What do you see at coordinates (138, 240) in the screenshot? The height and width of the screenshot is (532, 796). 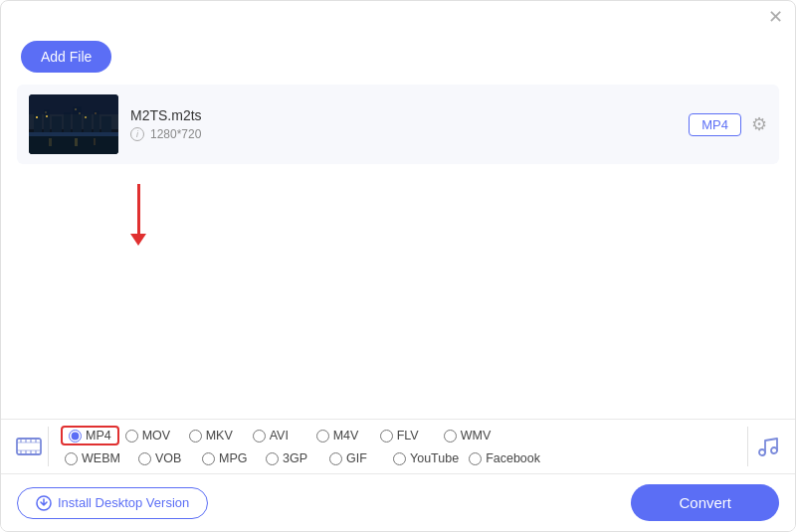 I see `arrow-head` at bounding box center [138, 240].